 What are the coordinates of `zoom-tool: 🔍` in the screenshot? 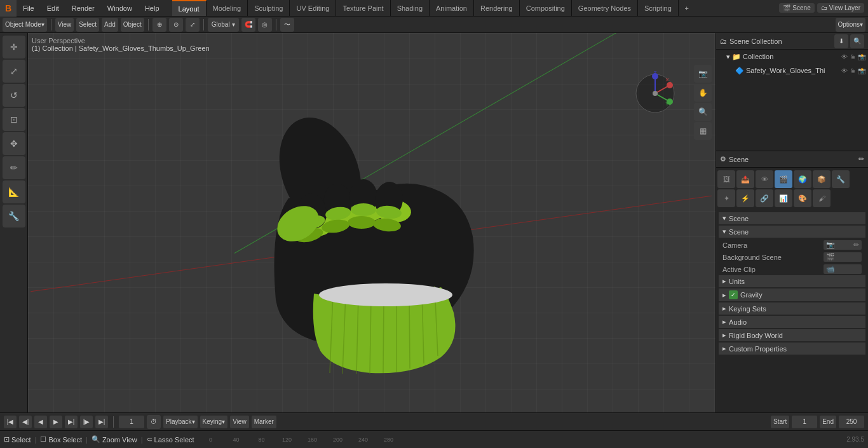 It's located at (703, 112).